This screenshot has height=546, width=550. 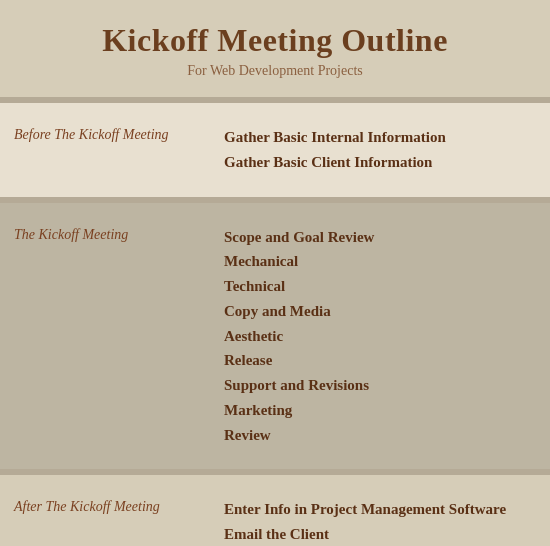 I want to click on section-items-after: Enter Info in Project Management Softwar…, so click(x=377, y=522).